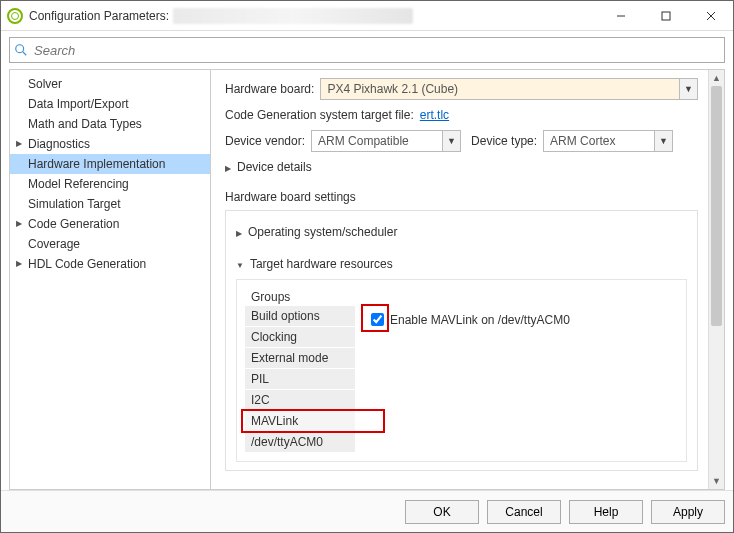 The image size is (734, 533). I want to click on group-item-build-options: Build options, so click(300, 316).